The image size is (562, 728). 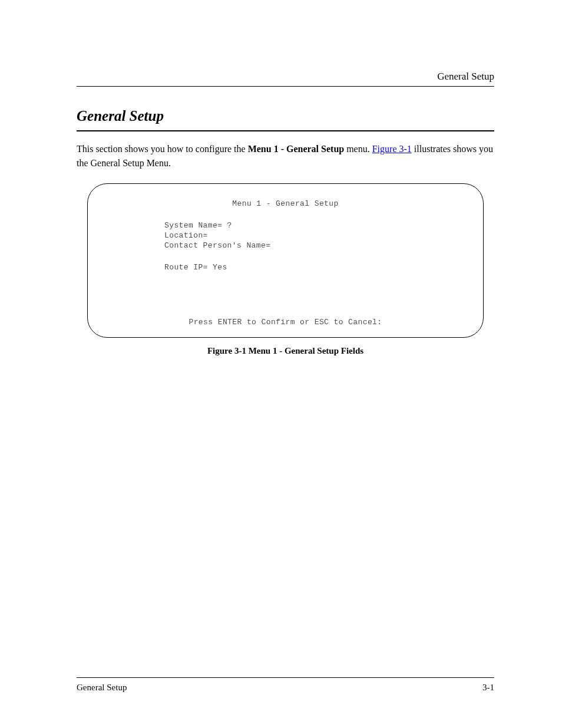 What do you see at coordinates (285, 156) in the screenshot?
I see `section-intro: This section shows you how to configure …` at bounding box center [285, 156].